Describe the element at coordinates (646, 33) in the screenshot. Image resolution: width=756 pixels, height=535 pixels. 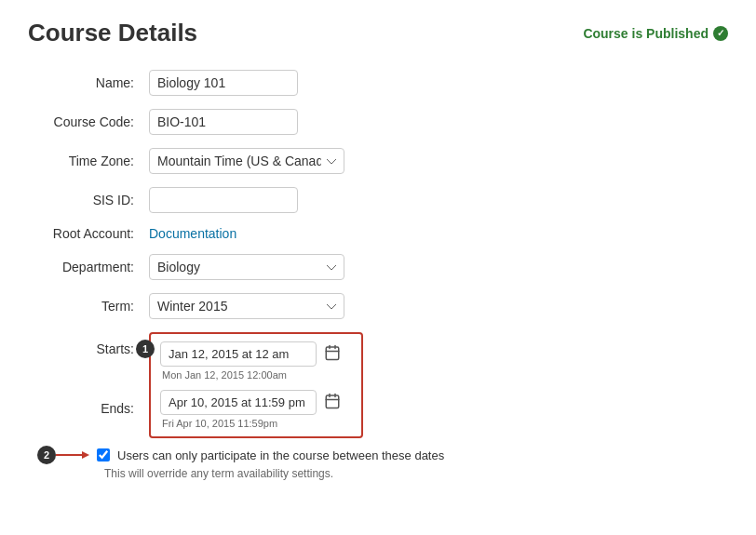
I see `published-label: Course is Published` at that location.